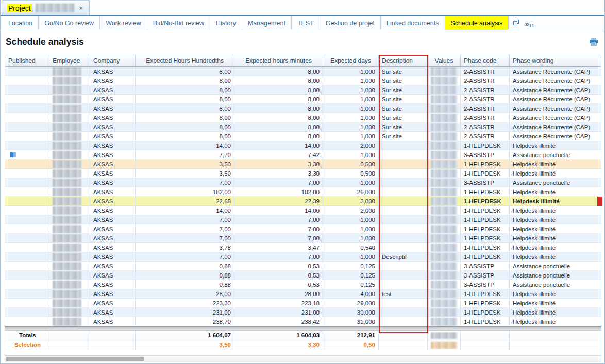 The image size is (605, 364). Describe the element at coordinates (267, 23) in the screenshot. I see `tab-management: Management` at that location.